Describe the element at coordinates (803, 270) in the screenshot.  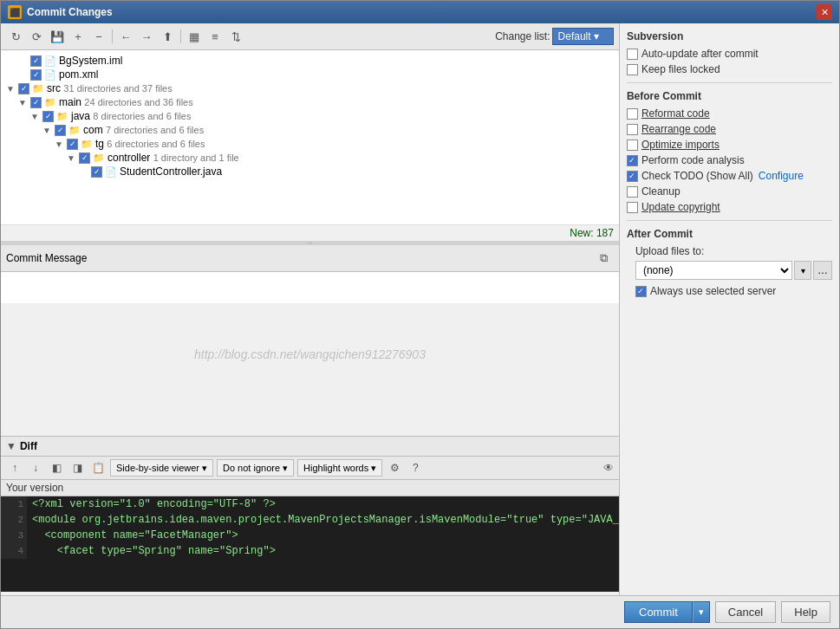
I see `upload-dropdown-arrow: ▾` at that location.